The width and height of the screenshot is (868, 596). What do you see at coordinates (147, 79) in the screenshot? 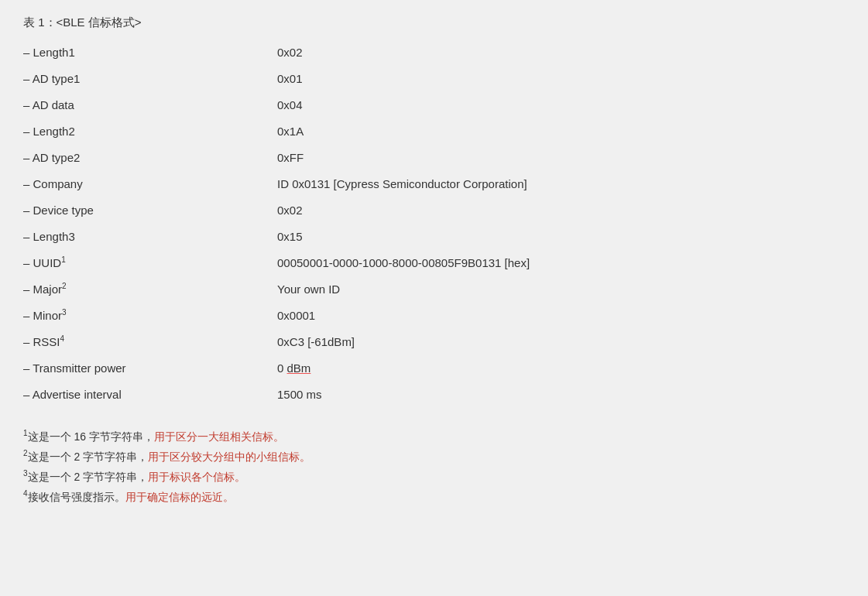
I see `row-label: – AD type1` at bounding box center [147, 79].